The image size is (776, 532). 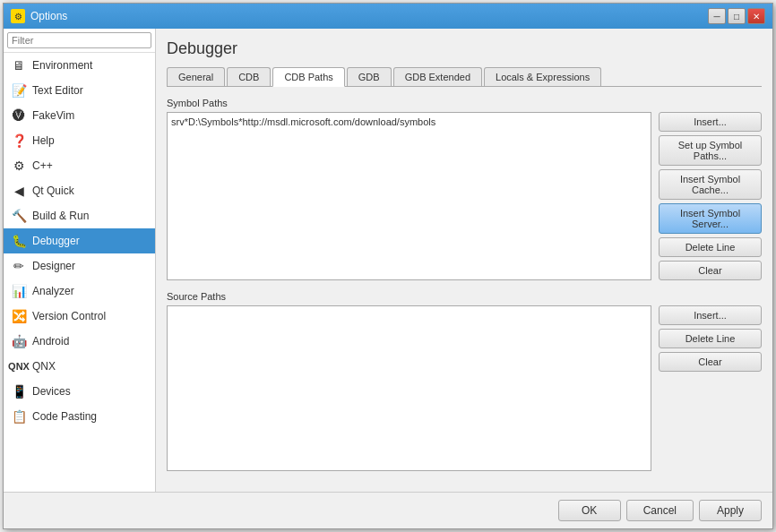 I want to click on filter-input, so click(x=79, y=40).